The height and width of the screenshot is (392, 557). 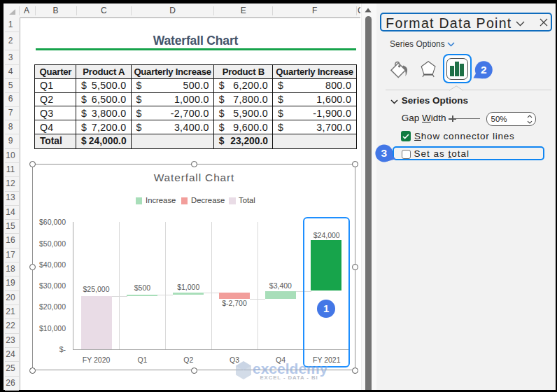 I want to click on svg-text: 2, so click(x=484, y=70).